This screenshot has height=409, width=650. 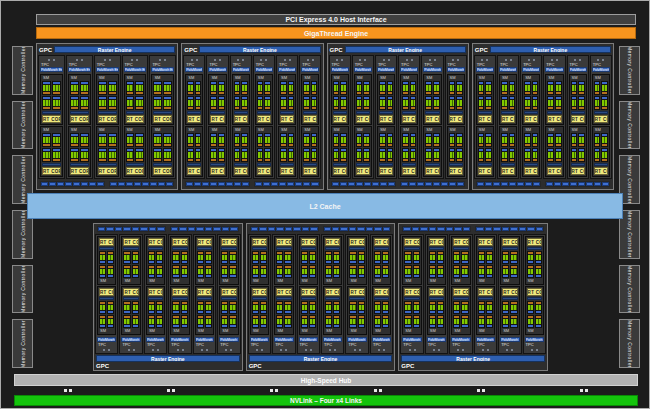 What do you see at coordinates (228, 294) in the screenshot?
I see `tpc-block: TPCPolyMorph EngineSMRT CORESMRT CORE` at bounding box center [228, 294].